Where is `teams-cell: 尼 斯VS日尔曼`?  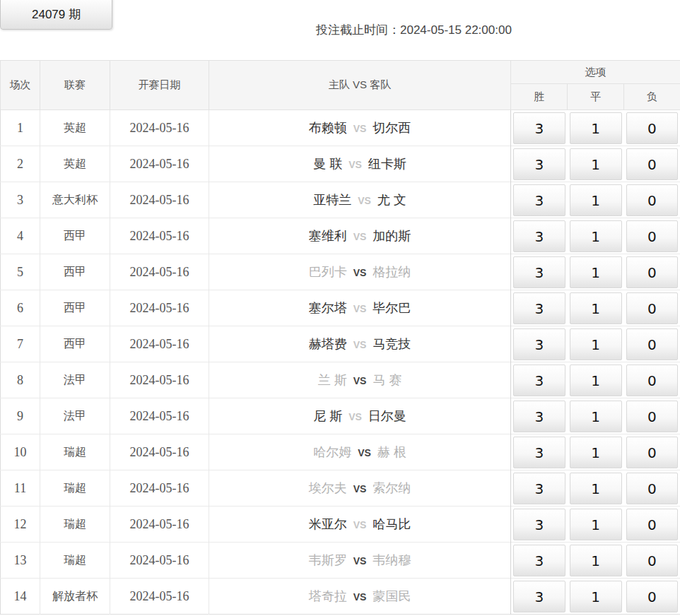 teams-cell: 尼 斯VS日尔曼 is located at coordinates (360, 417).